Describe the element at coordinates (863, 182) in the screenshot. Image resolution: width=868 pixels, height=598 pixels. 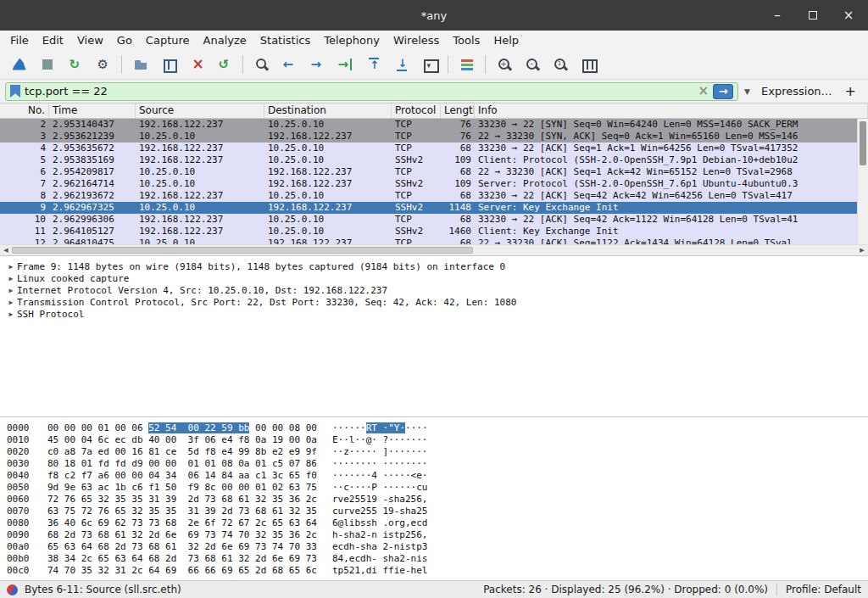
I see `vertical-scrollbar` at that location.